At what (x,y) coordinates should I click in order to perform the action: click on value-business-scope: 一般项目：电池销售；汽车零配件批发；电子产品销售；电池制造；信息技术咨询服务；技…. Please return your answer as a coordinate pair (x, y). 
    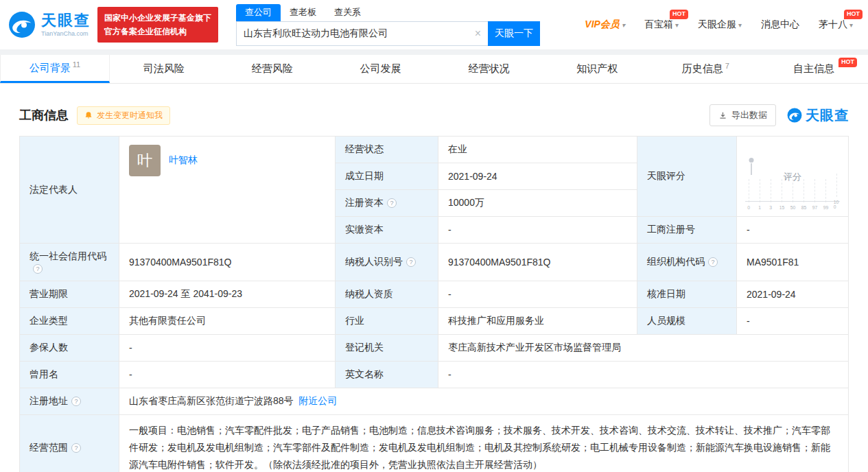
    Looking at the image, I should click on (484, 443).